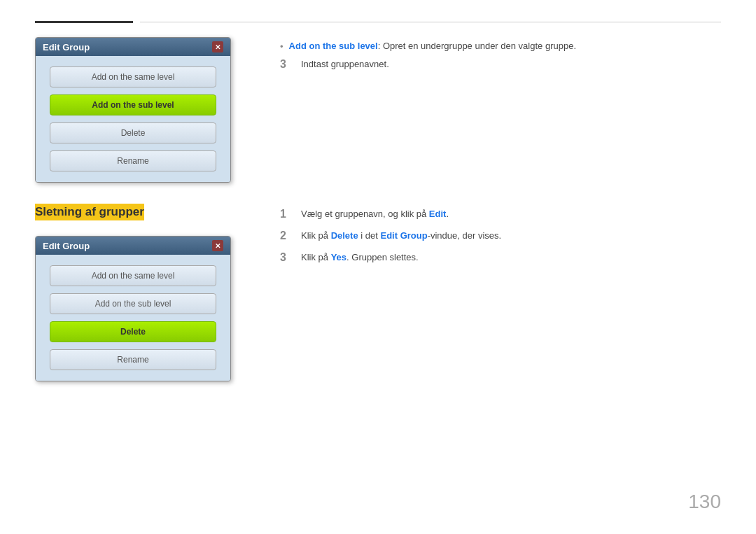 The height and width of the screenshot is (534, 756). Describe the element at coordinates (511, 64) in the screenshot. I see `section1-step3-text: Indtast gruppenavnet.` at that location.